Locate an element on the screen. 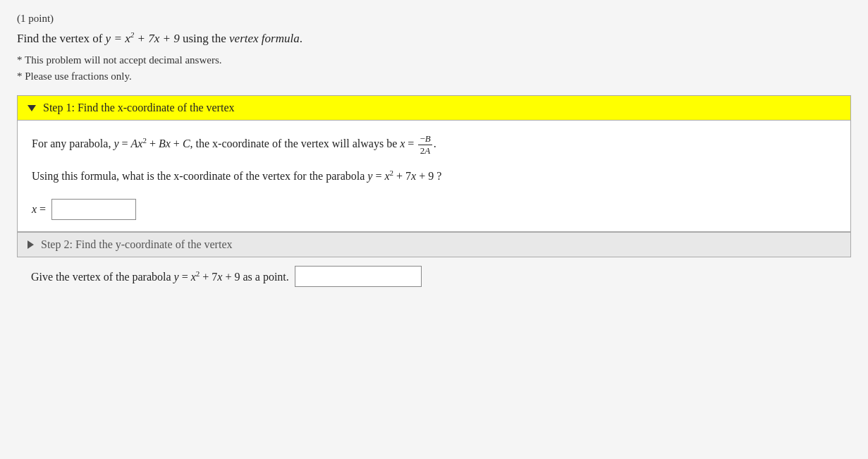 The image size is (868, 459). fraction-numerator: −B is located at coordinates (424, 140).